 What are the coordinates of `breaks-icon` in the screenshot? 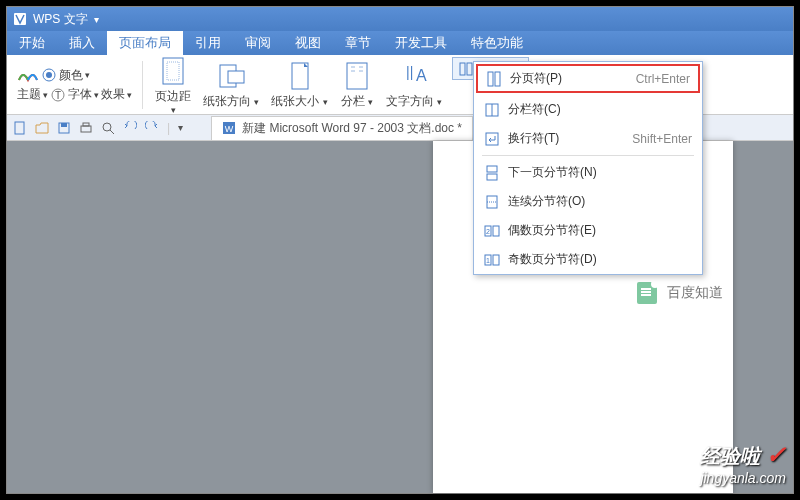 It's located at (466, 69).